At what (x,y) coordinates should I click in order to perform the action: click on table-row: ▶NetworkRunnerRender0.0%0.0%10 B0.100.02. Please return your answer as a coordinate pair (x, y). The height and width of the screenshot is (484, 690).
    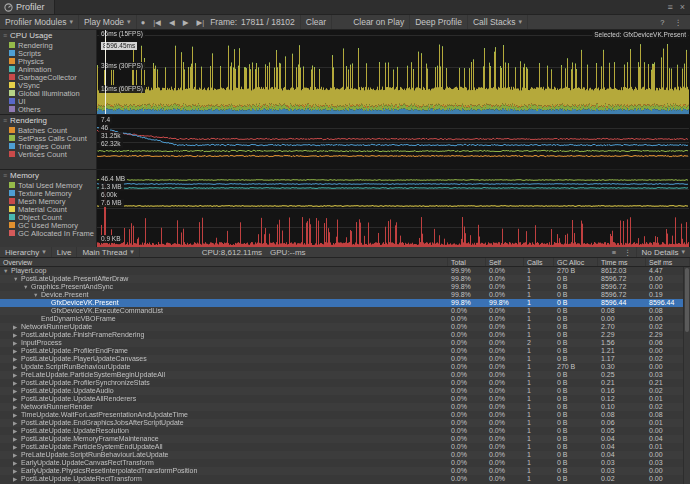
    Looking at the image, I should click on (345, 407).